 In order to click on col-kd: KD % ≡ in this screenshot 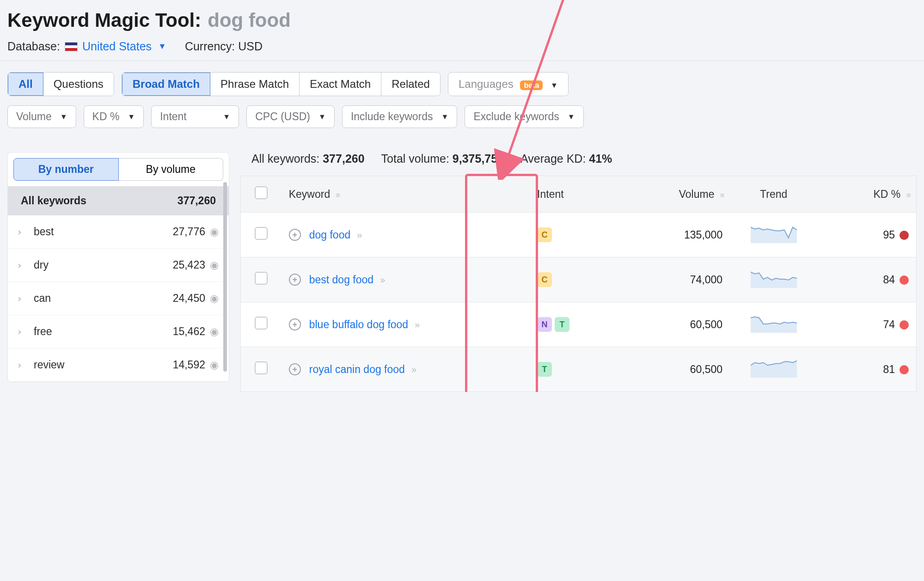, I will do `click(867, 194)`.